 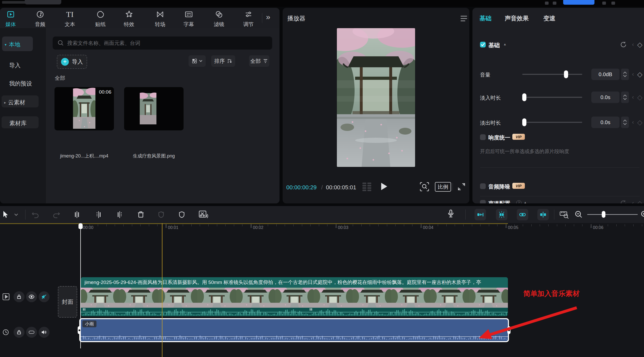 I want to click on timeline-scale-icon, so click(x=564, y=215).